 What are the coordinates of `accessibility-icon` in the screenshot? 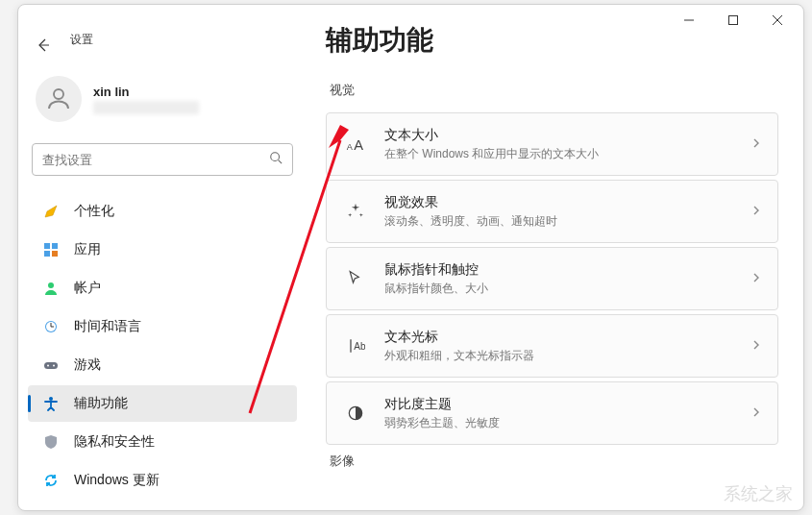 It's located at (51, 404).